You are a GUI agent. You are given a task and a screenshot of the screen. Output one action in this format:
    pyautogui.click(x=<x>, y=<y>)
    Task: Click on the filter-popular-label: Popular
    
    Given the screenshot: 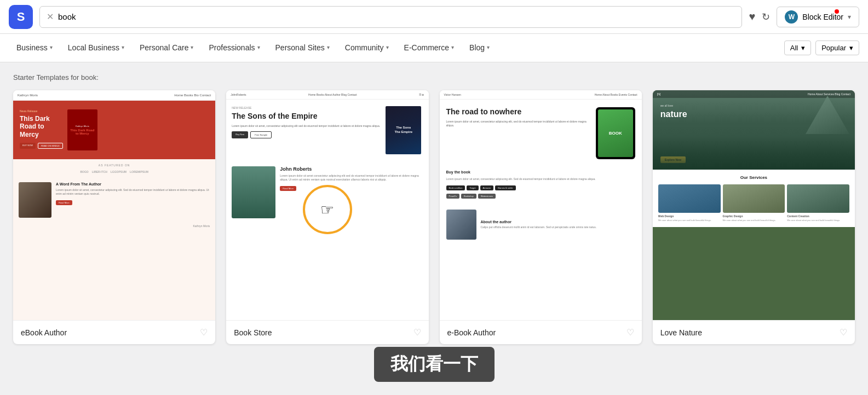 What is the action you would take?
    pyautogui.click(x=833, y=48)
    